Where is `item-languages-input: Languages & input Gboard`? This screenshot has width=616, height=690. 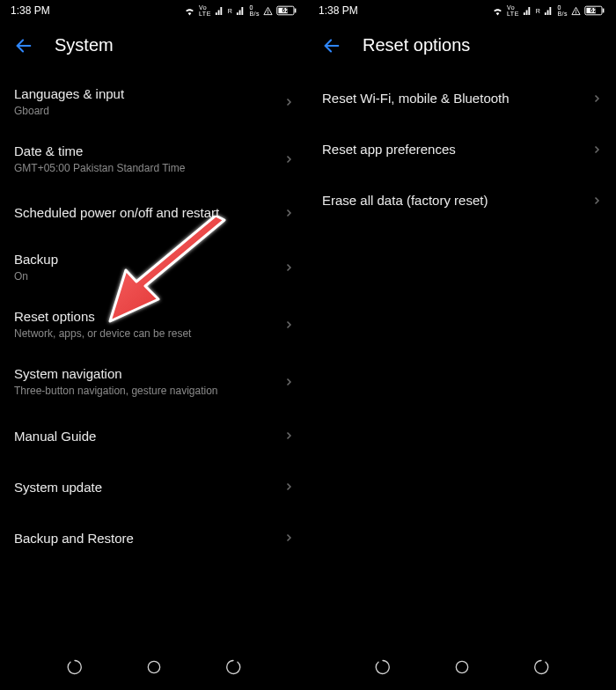
item-languages-input: Languages & input Gboard is located at coordinates (154, 102).